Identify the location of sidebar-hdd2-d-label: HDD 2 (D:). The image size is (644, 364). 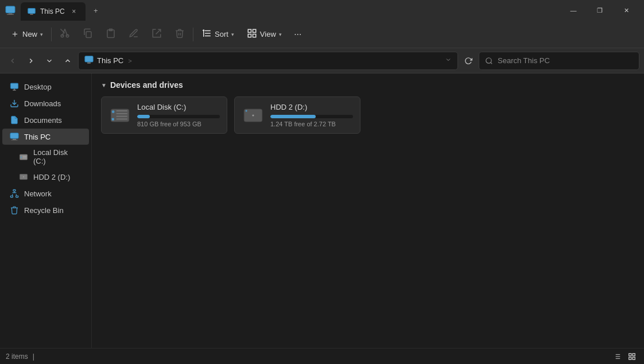
(52, 177).